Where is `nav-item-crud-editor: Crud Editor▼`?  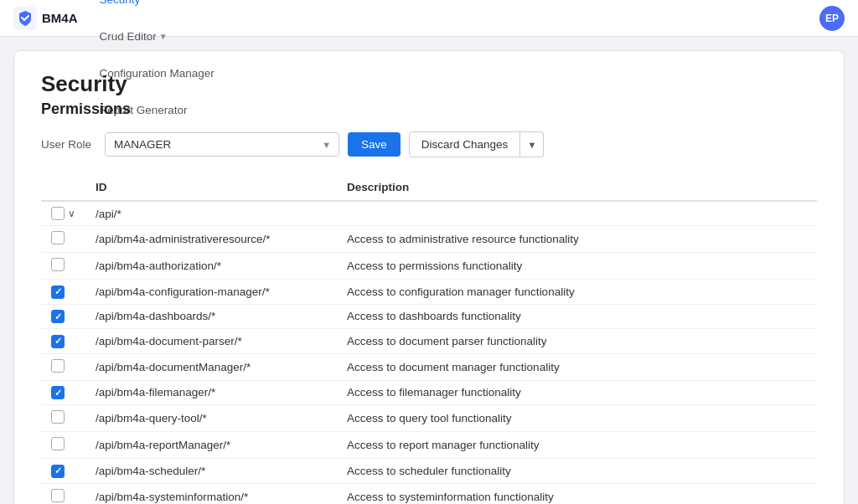
nav-item-crud-editor: Crud Editor▼ is located at coordinates (158, 37).